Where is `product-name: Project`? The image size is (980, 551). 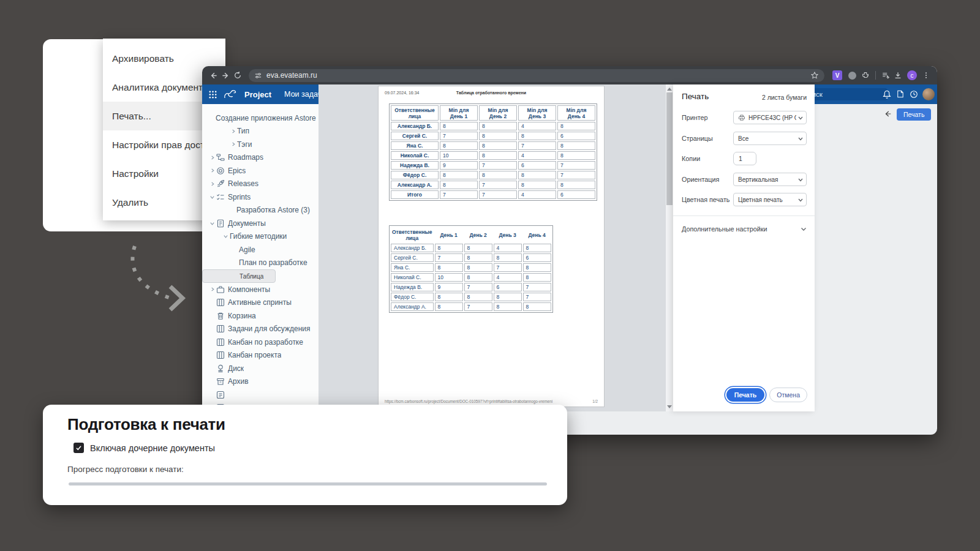 product-name: Project is located at coordinates (258, 94).